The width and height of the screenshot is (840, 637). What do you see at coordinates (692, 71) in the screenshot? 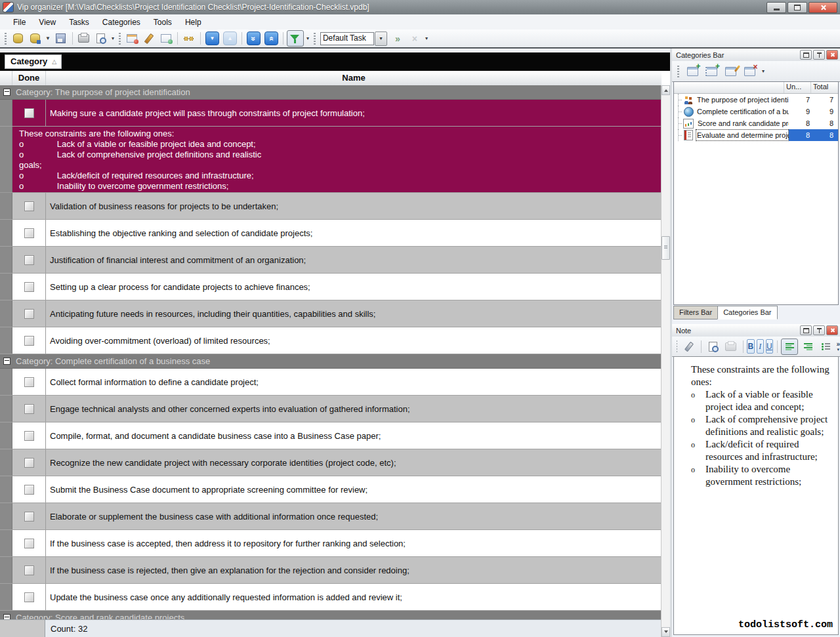
I see `new-category-button` at bounding box center [692, 71].